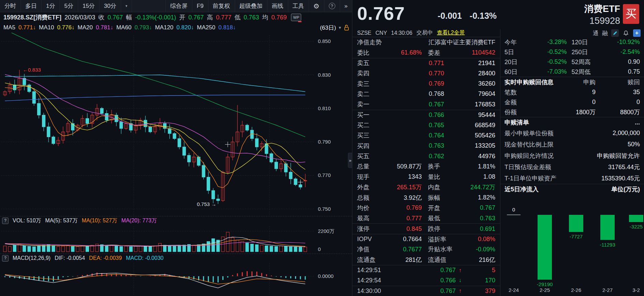  Describe the element at coordinates (298, 6) in the screenshot. I see `tool-tools: 工具` at that location.